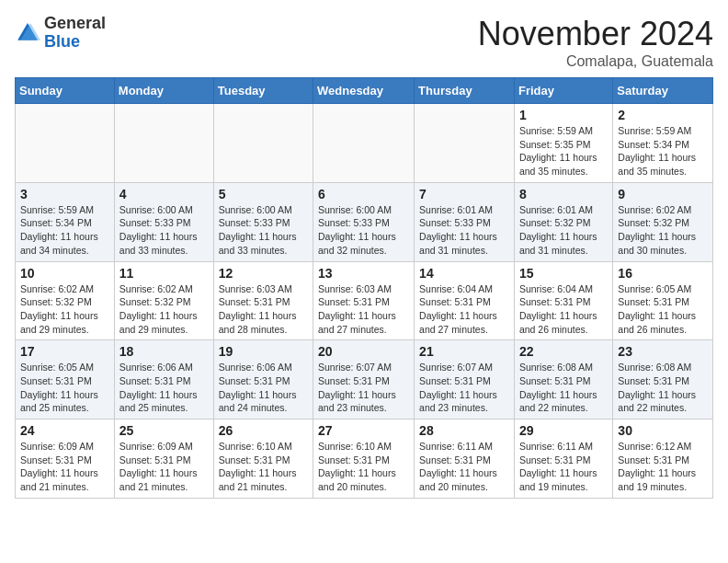 Image resolution: width=728 pixels, height=563 pixels. What do you see at coordinates (596, 62) in the screenshot?
I see `location: Comalapa, Guatemala` at bounding box center [596, 62].